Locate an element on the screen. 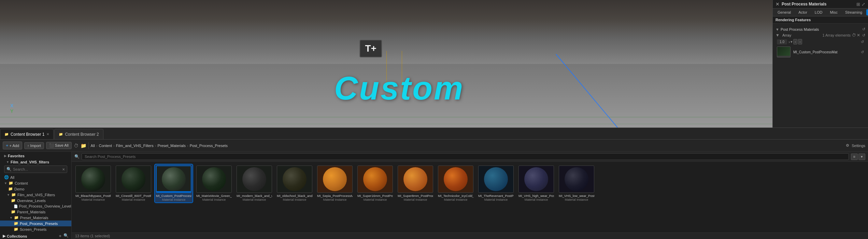 This screenshot has width=868, height=239. array-reset-icon: ↺ is located at coordinates (864, 36).